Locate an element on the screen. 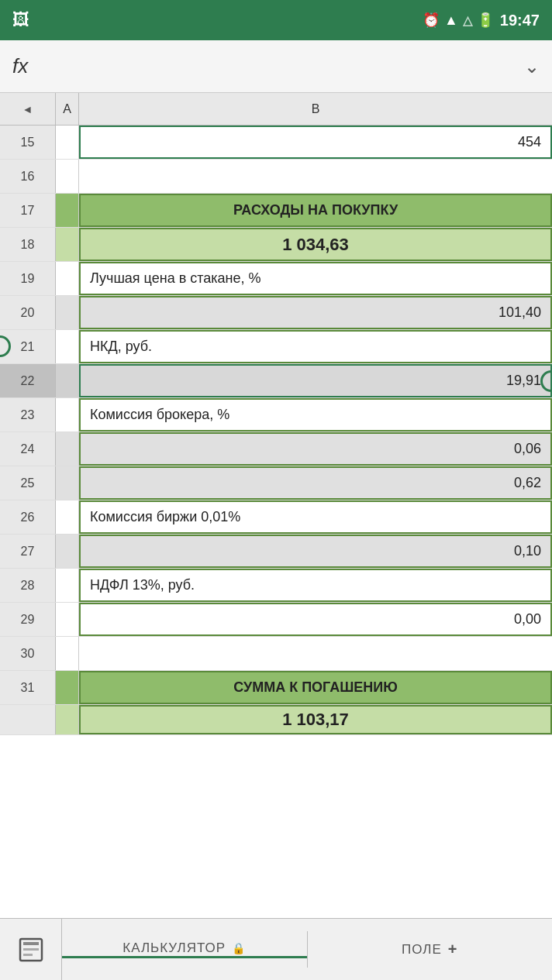  row-number: 15 is located at coordinates (28, 143).